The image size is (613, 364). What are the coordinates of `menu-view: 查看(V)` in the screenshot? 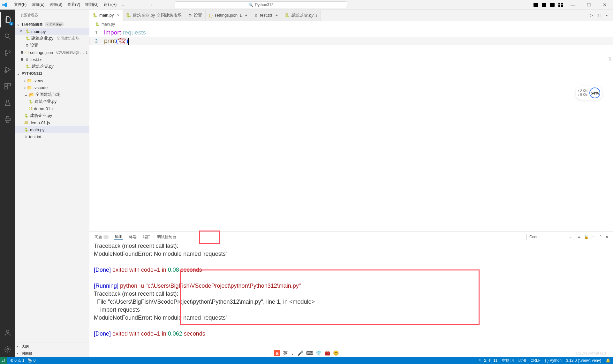 It's located at (74, 4).